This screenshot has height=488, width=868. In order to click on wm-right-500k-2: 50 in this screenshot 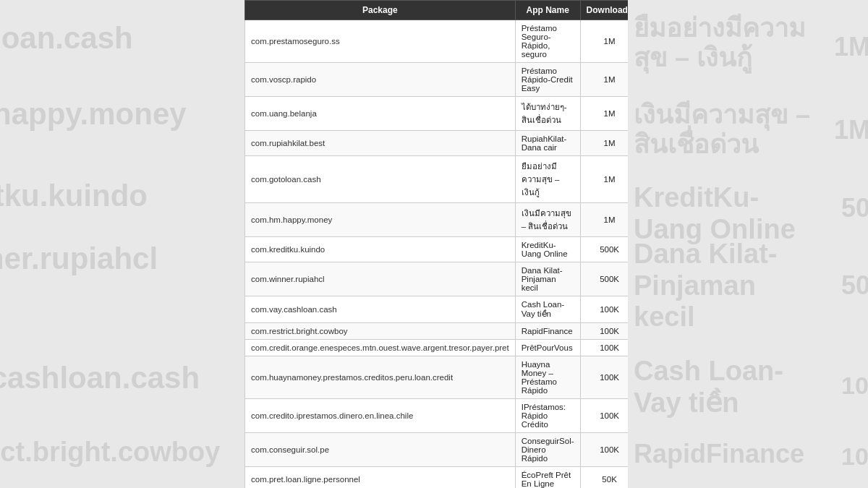, I will do `click(855, 286)`.